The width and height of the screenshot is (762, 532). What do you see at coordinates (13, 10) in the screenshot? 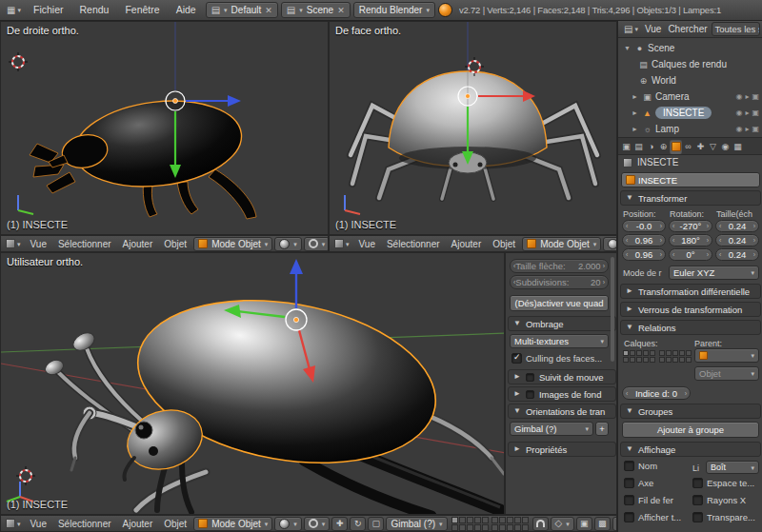
I see `info-editor-type-button: ▦▾` at bounding box center [13, 10].